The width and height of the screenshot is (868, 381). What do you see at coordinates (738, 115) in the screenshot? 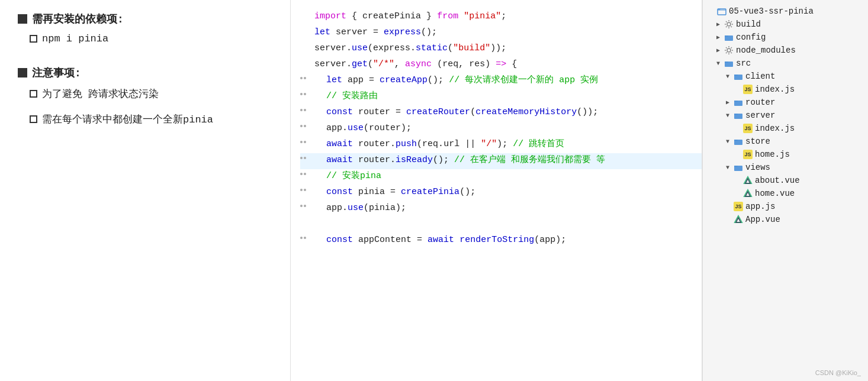
I see `folder-icon-server` at bounding box center [738, 115].